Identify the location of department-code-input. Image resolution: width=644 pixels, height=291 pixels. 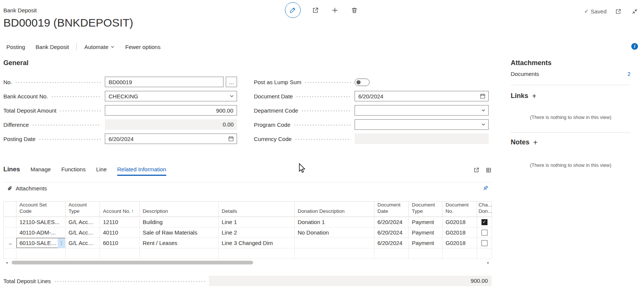
(422, 110).